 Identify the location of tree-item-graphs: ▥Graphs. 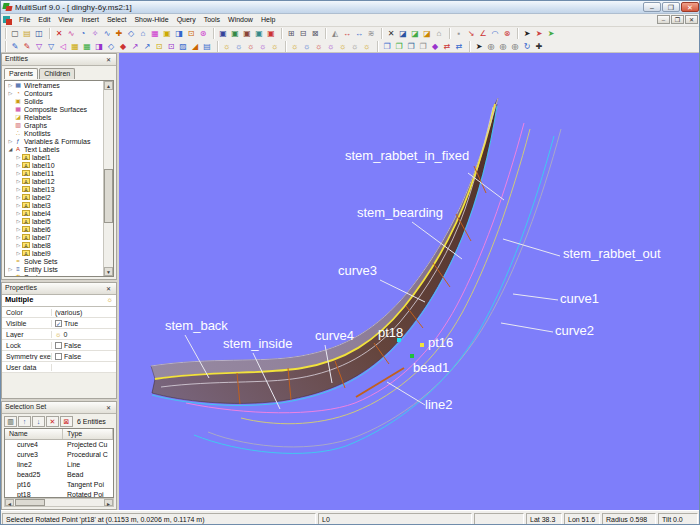
(54, 125).